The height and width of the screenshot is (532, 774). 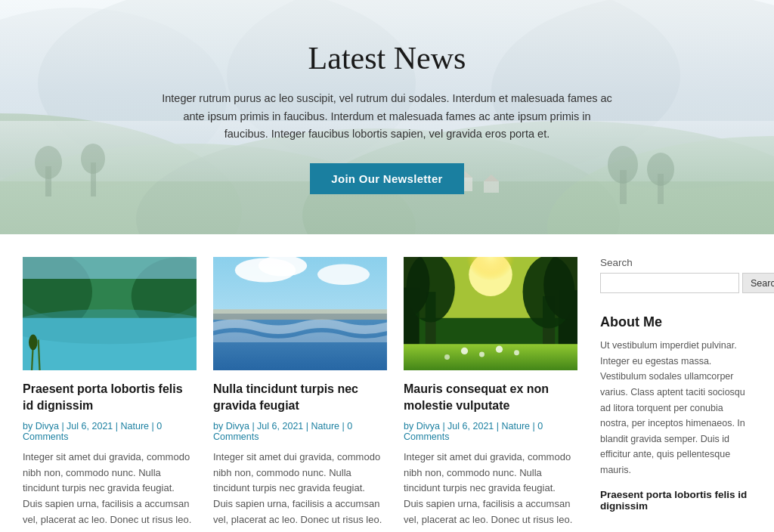 I want to click on post-card-3: Mauris consequat ex non molestie vulputa…, so click(x=491, y=394).